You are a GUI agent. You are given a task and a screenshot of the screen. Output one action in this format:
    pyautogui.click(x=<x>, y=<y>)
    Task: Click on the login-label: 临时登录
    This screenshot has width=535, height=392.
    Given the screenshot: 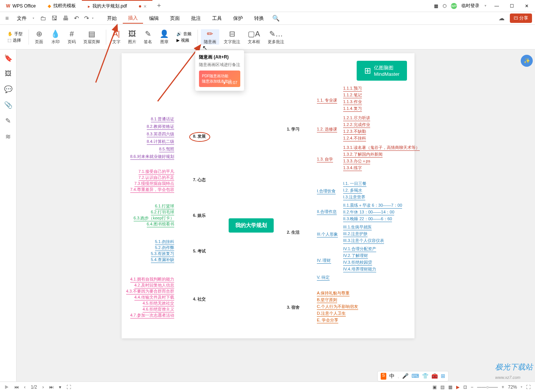 What is the action you would take?
    pyautogui.click(x=470, y=6)
    